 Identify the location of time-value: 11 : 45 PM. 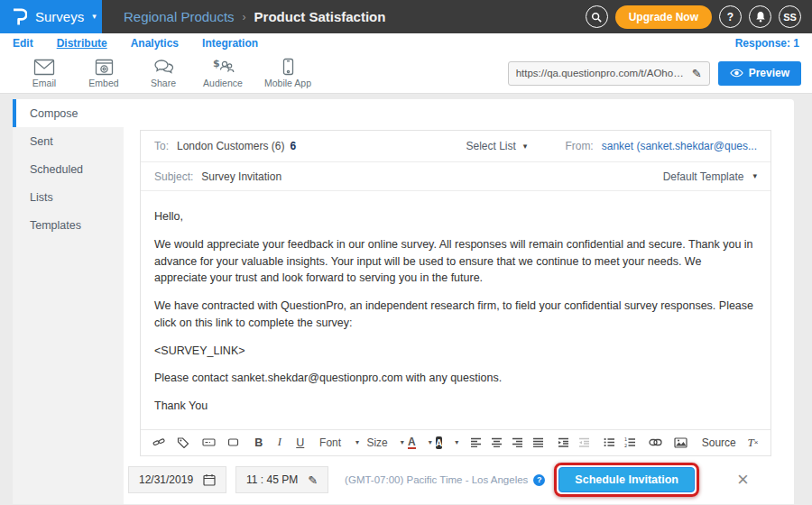
(272, 480).